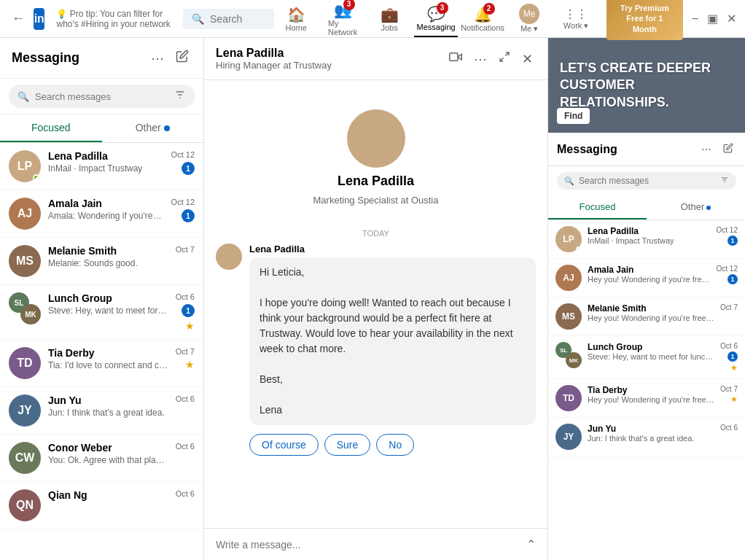 Image resolution: width=745 pixels, height=560 pixels. I want to click on avatar: AJ, so click(569, 278).